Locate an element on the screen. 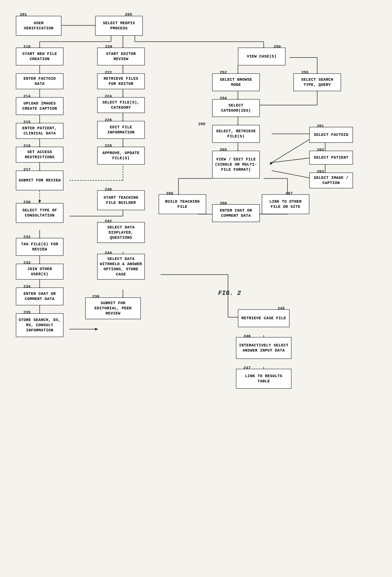 This screenshot has width=392, height=577. approve-update-box: APPROVE, UPDATE FILE(S) is located at coordinates (121, 156).